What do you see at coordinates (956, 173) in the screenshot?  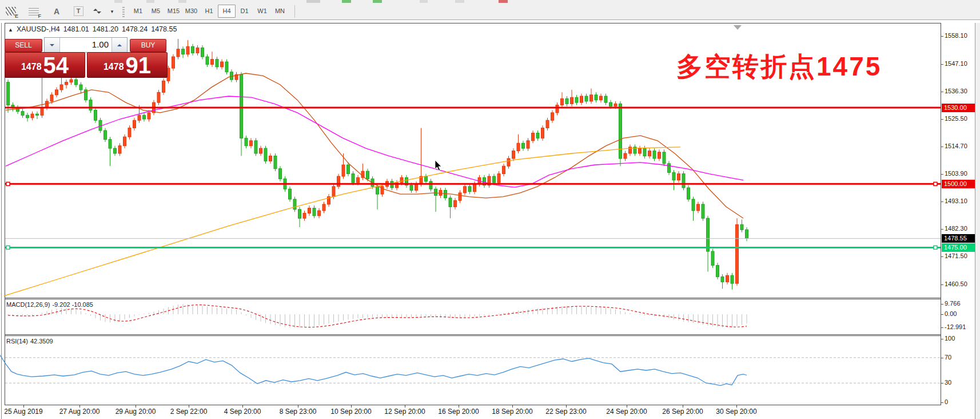 I see `price-axis-label: 1503.90` at bounding box center [956, 173].